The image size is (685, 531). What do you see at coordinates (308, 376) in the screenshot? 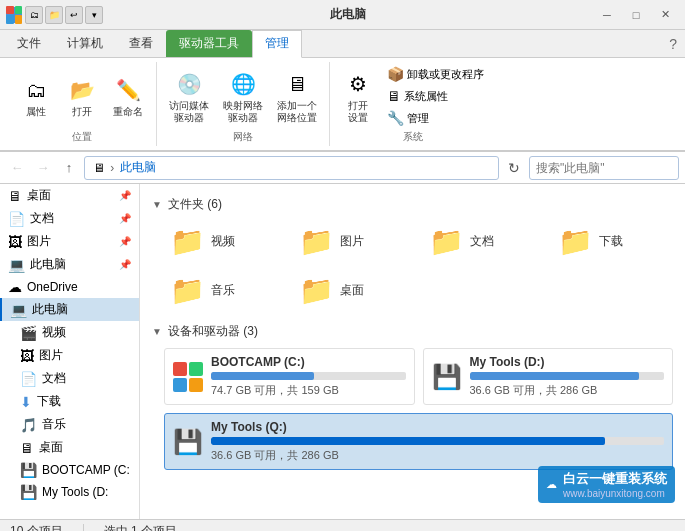
I see `drive-bootcamp-bar-bg` at bounding box center [308, 376].